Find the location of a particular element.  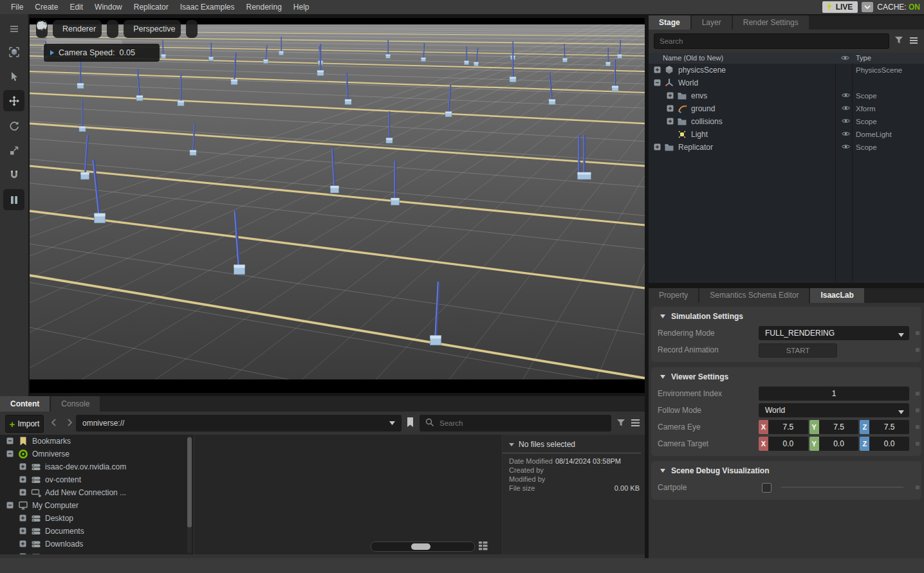

content-search-input is located at coordinates (525, 423).